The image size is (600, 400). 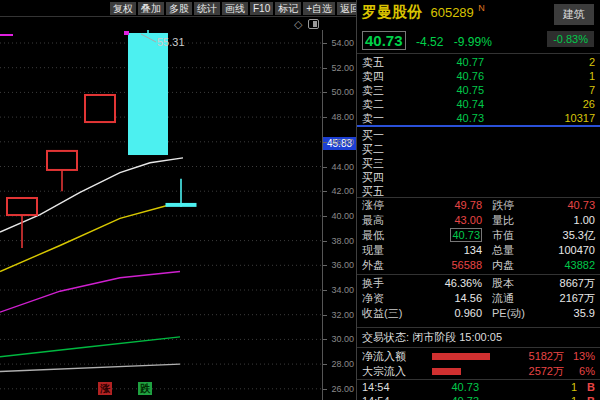 What do you see at coordinates (478, 135) in the screenshot?
I see `bid-row: 买一` at bounding box center [478, 135].